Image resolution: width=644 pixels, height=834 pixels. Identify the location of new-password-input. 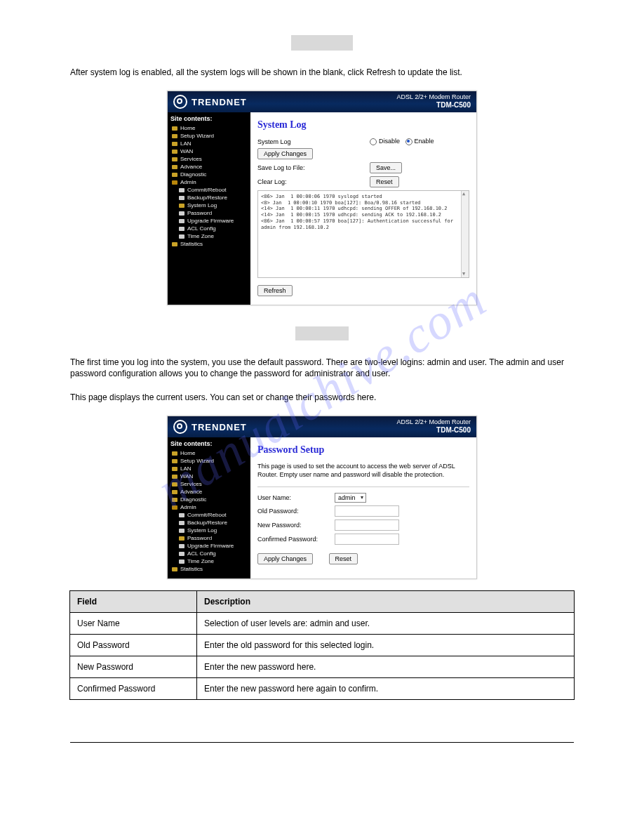
(367, 525).